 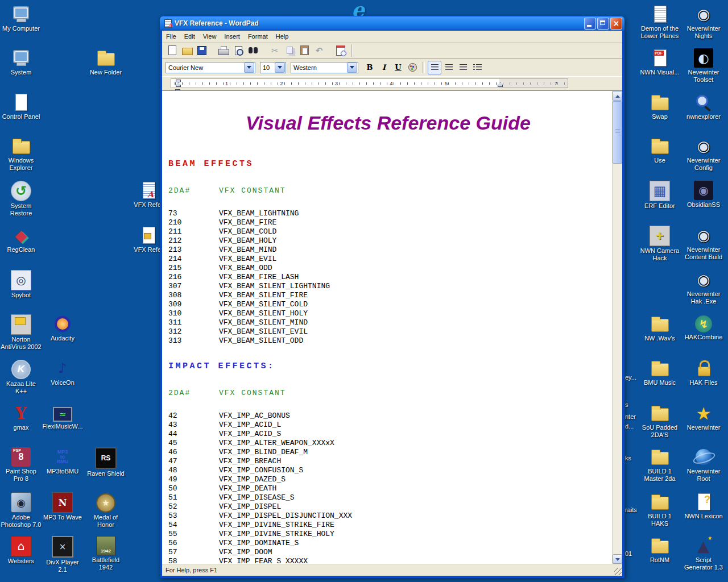 What do you see at coordinates (258, 36) in the screenshot?
I see `menu-format: Format` at bounding box center [258, 36].